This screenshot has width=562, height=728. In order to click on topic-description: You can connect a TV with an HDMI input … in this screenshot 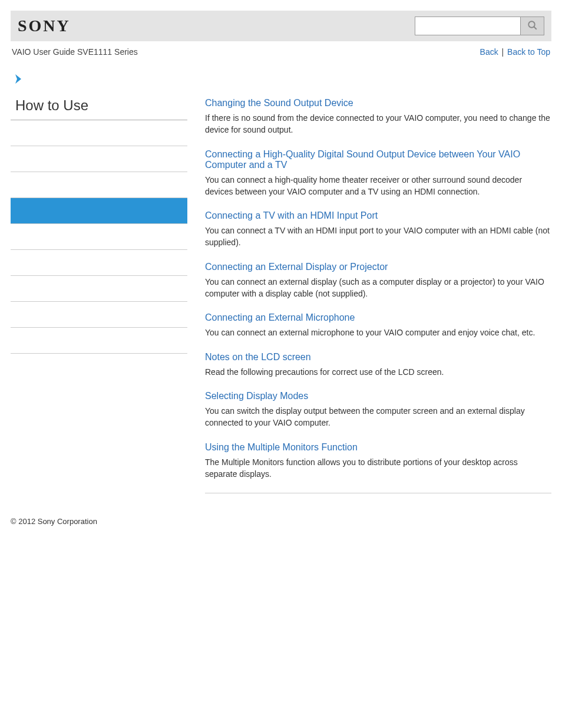, I will do `click(378, 237)`.